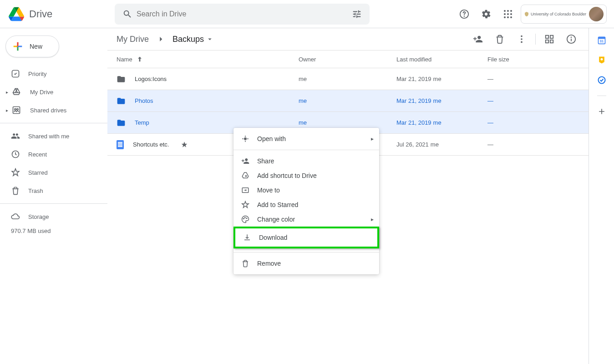  I want to click on breadcrumb: My Drive Backups, so click(165, 39).